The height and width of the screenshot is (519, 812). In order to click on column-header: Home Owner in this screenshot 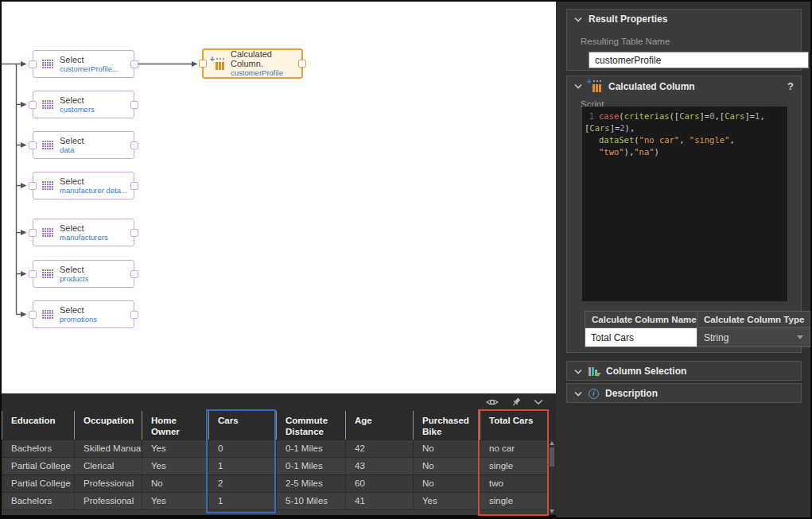, I will do `click(175, 425)`.